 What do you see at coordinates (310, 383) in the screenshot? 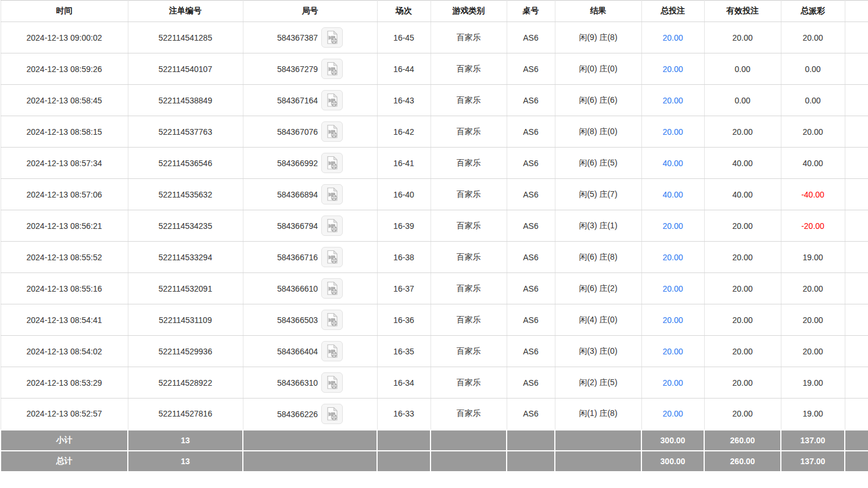
I see `cell-round-no: 584366310` at bounding box center [310, 383].